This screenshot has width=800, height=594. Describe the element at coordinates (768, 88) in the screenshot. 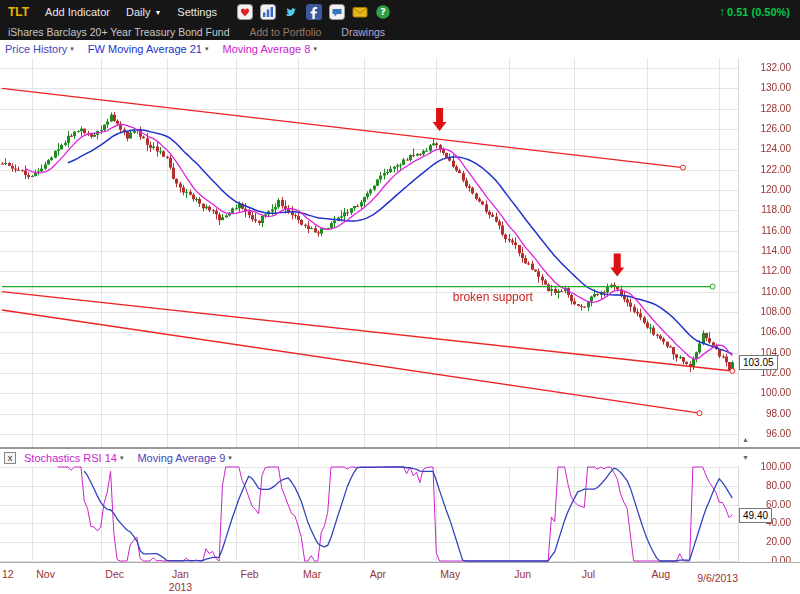

I see `price-axis-tick-label: 130.00` at that location.